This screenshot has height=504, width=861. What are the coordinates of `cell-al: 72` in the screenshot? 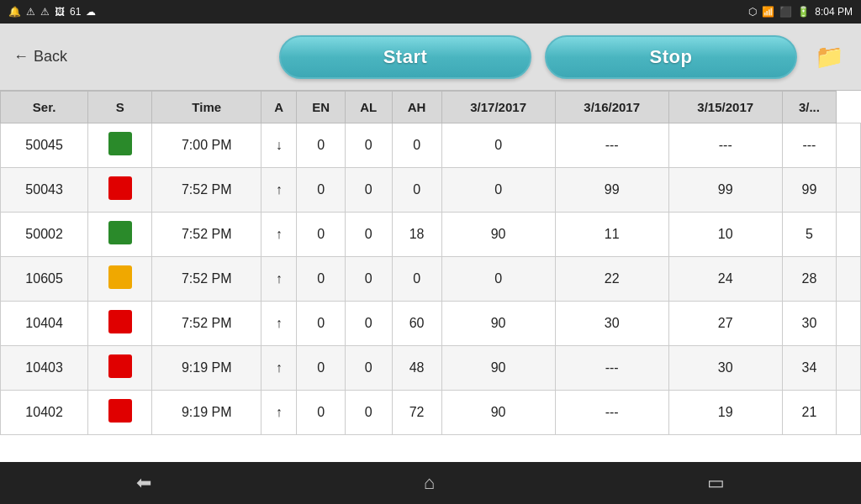 It's located at (417, 413).